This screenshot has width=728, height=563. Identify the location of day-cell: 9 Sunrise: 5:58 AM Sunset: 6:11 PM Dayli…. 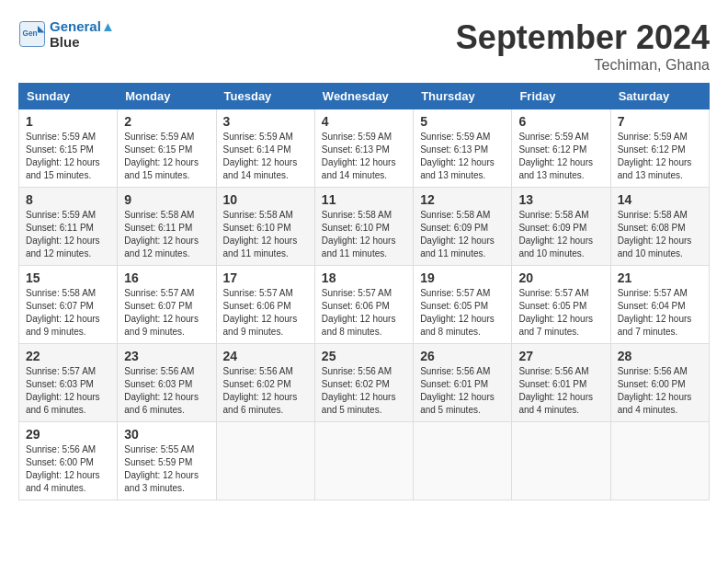
(167, 226).